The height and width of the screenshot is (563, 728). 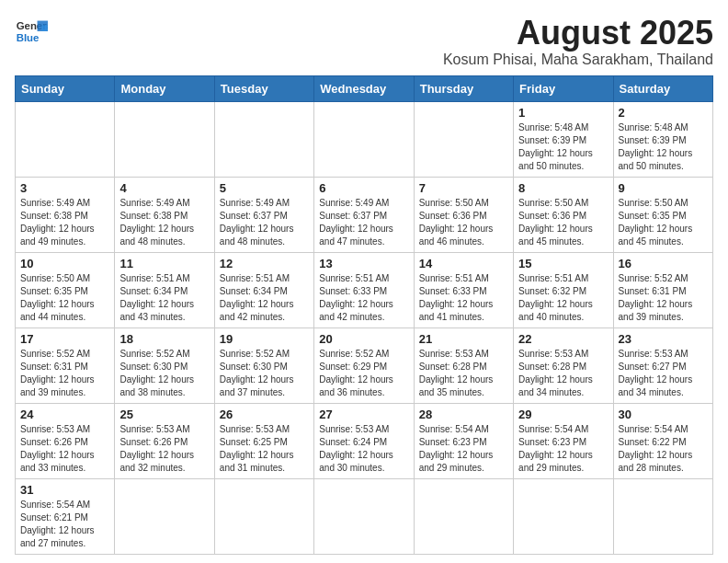 I want to click on calendar-cell: 28Sunrise: 5:54 AM Sunset: 6:23 PM Dayli…, so click(x=463, y=441).